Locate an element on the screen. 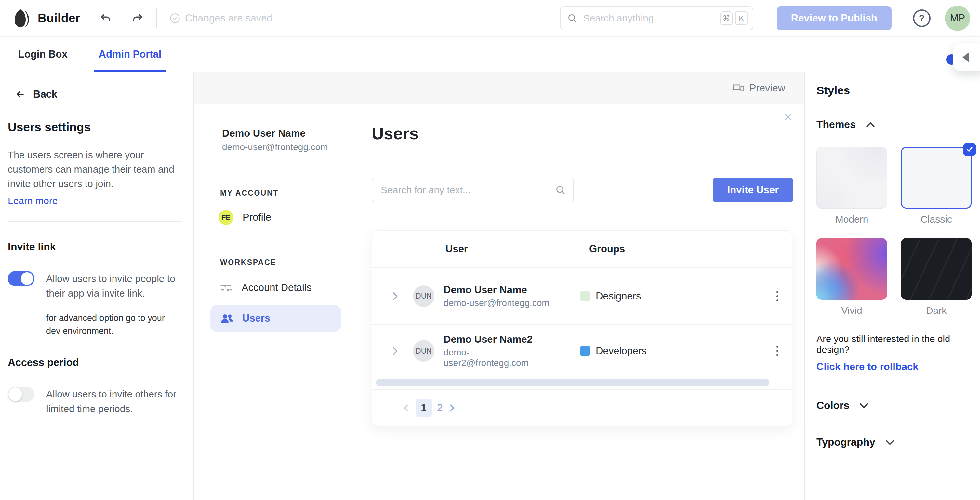 Image resolution: width=980 pixels, height=500 pixels. user-email: demo-user2@frontegg.com is located at coordinates (499, 358).